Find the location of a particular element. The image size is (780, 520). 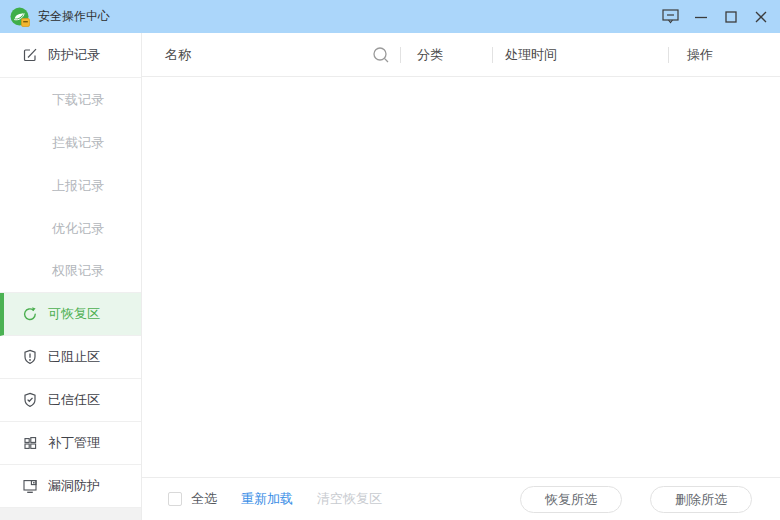

refresh-icon is located at coordinates (30, 314).